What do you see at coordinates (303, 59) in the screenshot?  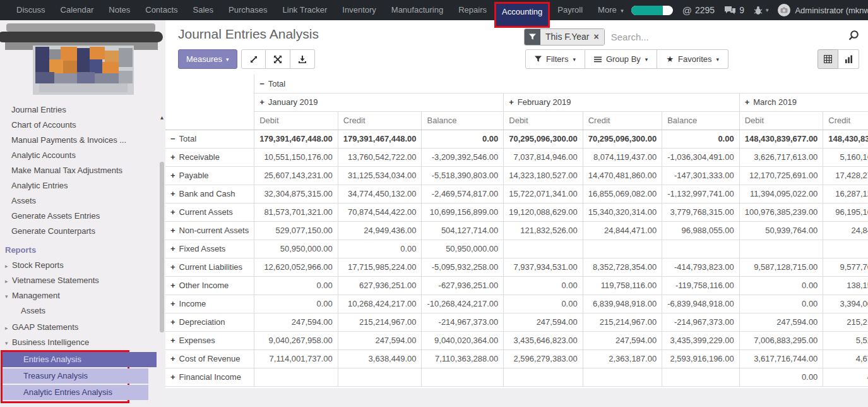 I see `download-button` at bounding box center [303, 59].